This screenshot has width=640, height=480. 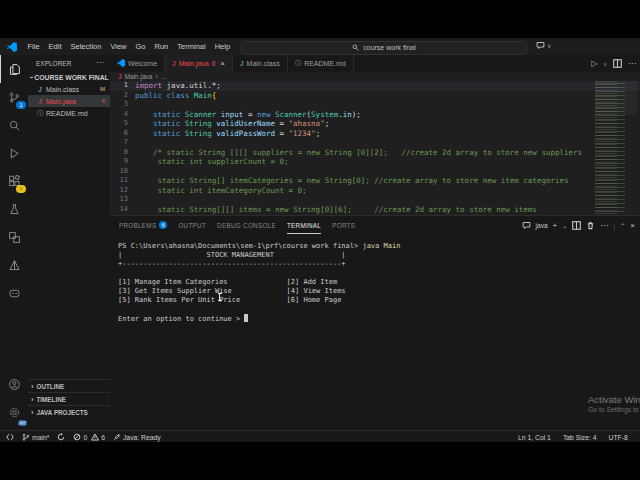 I want to click on run-debug-icon, so click(x=14, y=153).